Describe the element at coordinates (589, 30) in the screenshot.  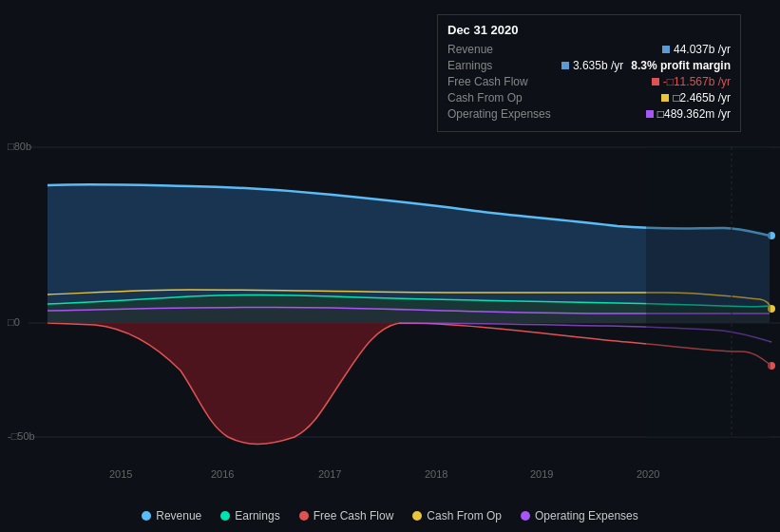
I see `tooltip-title: Dec 31 2020` at that location.